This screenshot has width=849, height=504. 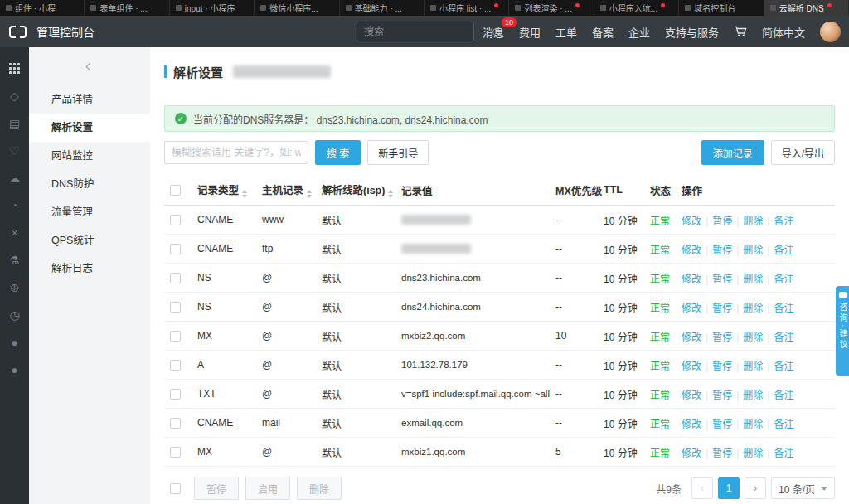 I want to click on current-page-button: 1, so click(x=729, y=488).